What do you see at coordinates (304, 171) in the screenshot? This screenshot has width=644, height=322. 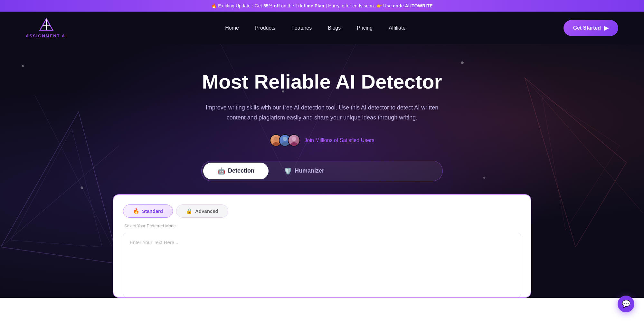 I see `tab-humanizer: 🛡️ Humanizer` at bounding box center [304, 171].